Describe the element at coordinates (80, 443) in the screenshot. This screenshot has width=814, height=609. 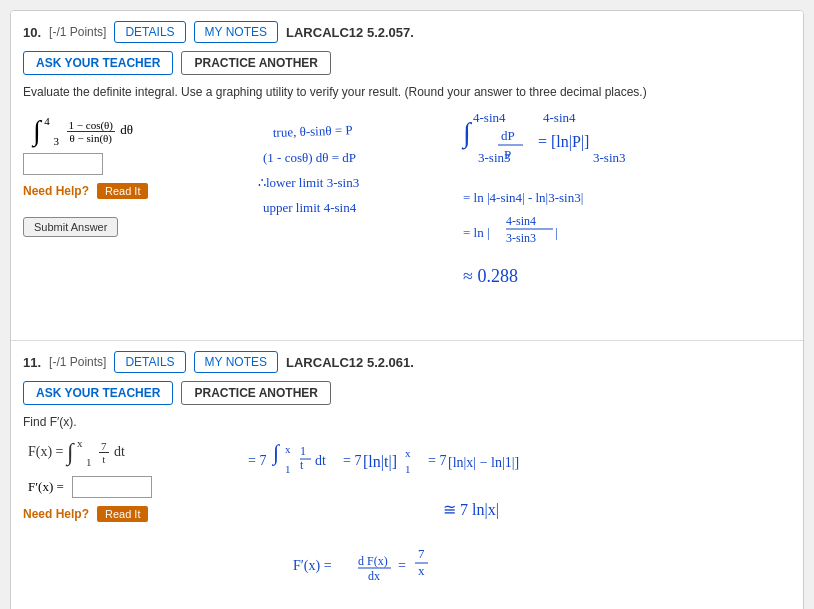
I see `upper-limit-11: x` at that location.